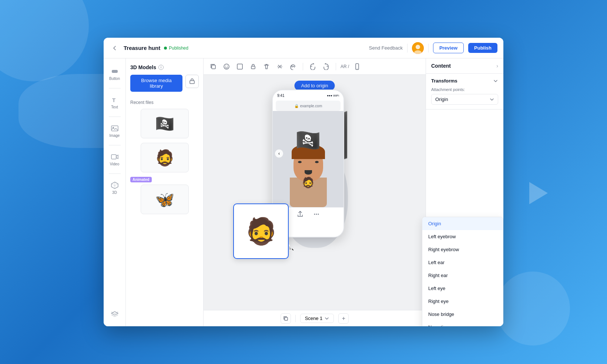 This screenshot has width=607, height=364. What do you see at coordinates (115, 192) in the screenshot?
I see `sidebar-item-3d-label: 3D` at bounding box center [115, 192].